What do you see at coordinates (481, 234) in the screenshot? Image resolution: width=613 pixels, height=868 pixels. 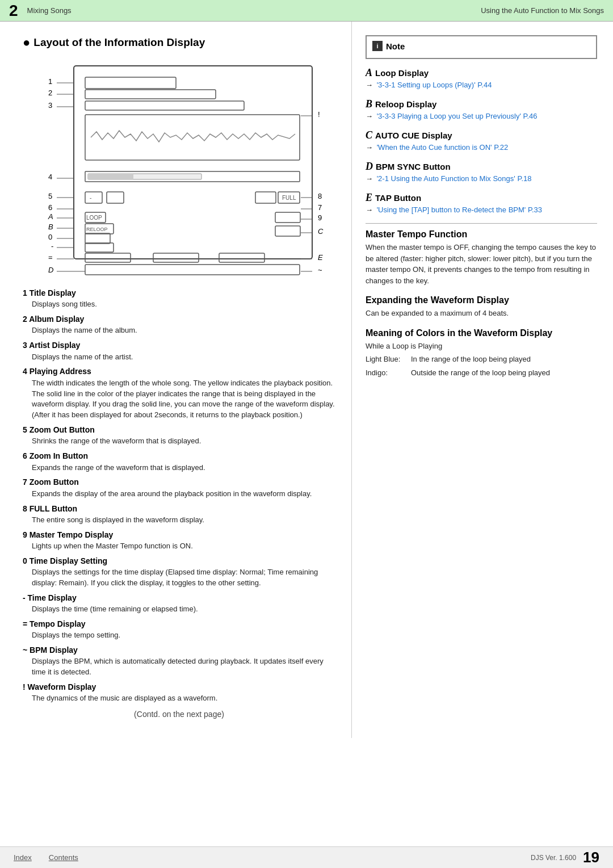 I see `master-tempo-title: Master Tempo Function` at bounding box center [481, 234].